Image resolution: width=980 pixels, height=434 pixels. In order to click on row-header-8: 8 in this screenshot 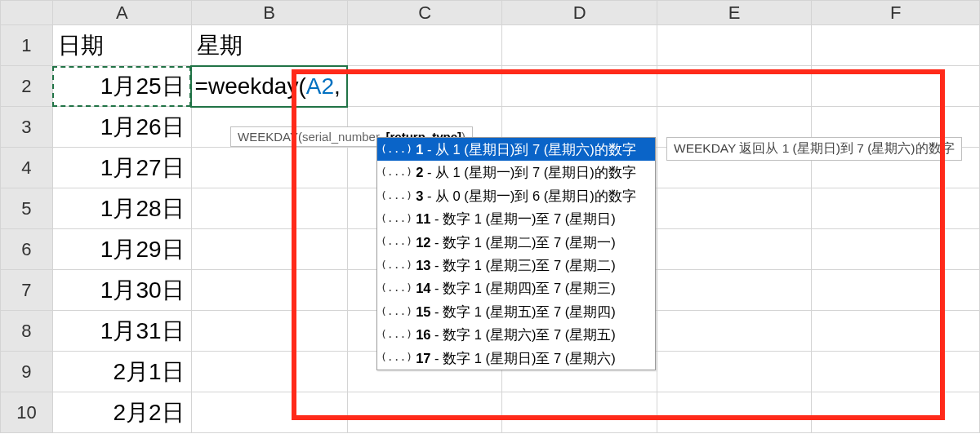, I will do `click(27, 331)`.